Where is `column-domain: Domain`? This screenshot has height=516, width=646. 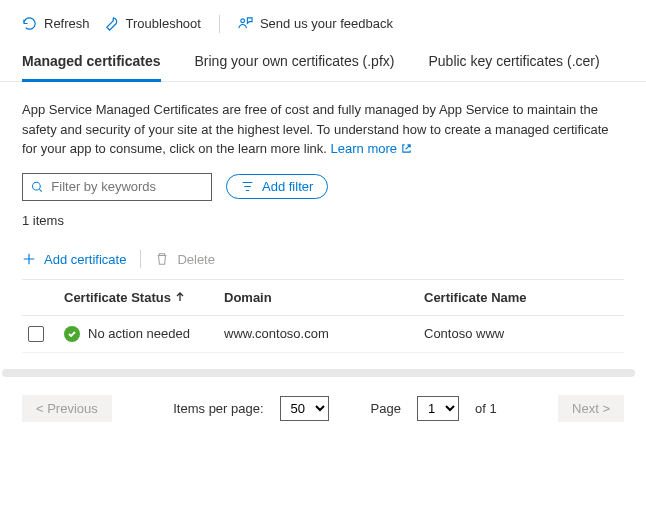 column-domain: Domain is located at coordinates (324, 298).